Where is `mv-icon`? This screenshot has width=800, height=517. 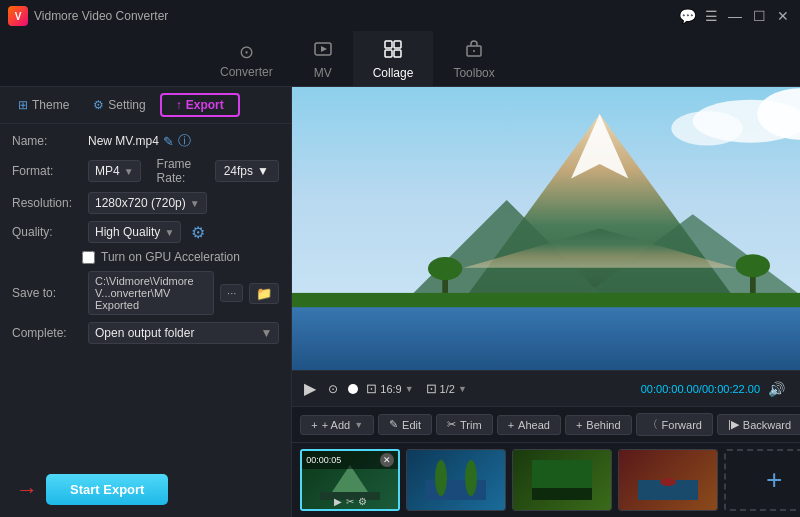
mv-icon is located at coordinates (323, 52).